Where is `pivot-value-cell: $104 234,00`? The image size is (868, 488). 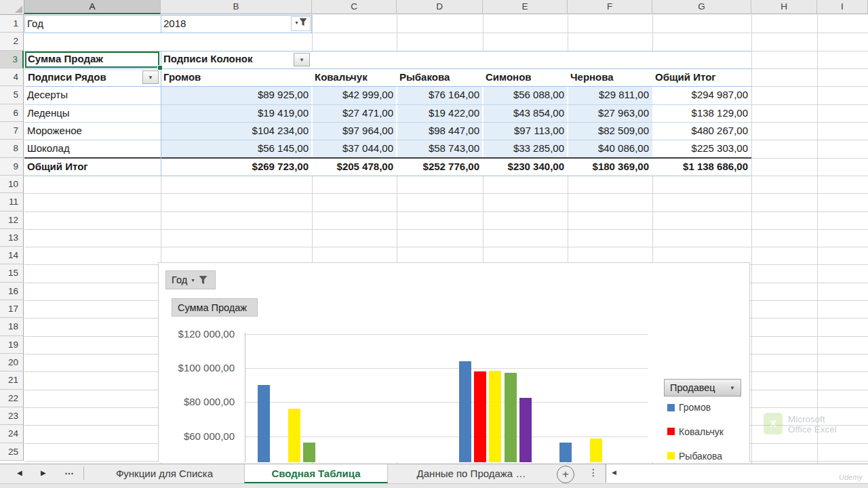 pivot-value-cell: $104 234,00 is located at coordinates (235, 131).